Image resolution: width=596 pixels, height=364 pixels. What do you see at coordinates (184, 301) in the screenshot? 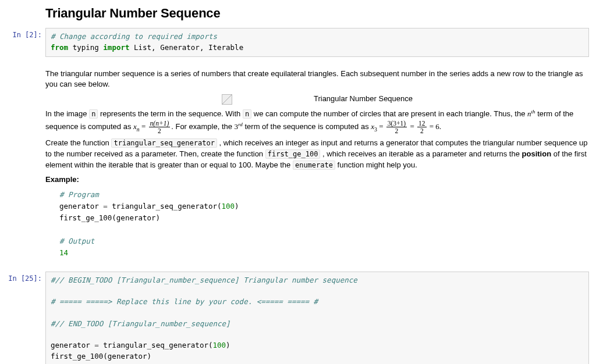
I see `todo-replace-comment: # ===== =====> Replace this line by your…` at bounding box center [184, 301].